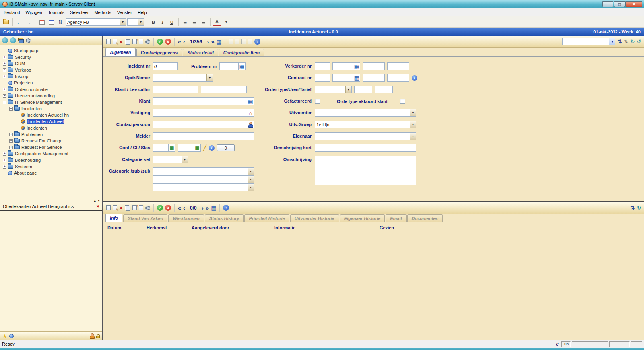  What do you see at coordinates (242, 52) in the screenshot?
I see `tab-configuratie-item: Configuratie Item` at bounding box center [242, 52].